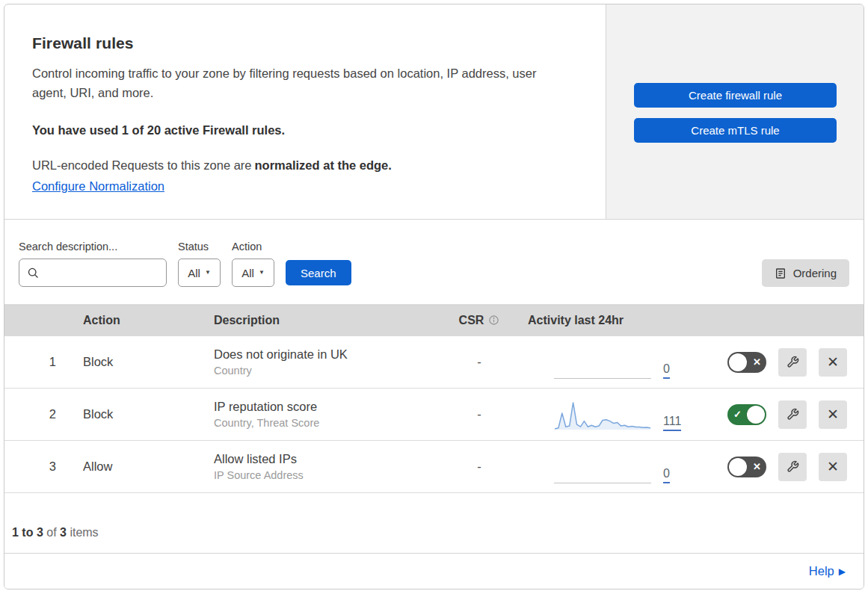  What do you see at coordinates (37, 466) in the screenshot?
I see `rule-priority: 3` at bounding box center [37, 466].